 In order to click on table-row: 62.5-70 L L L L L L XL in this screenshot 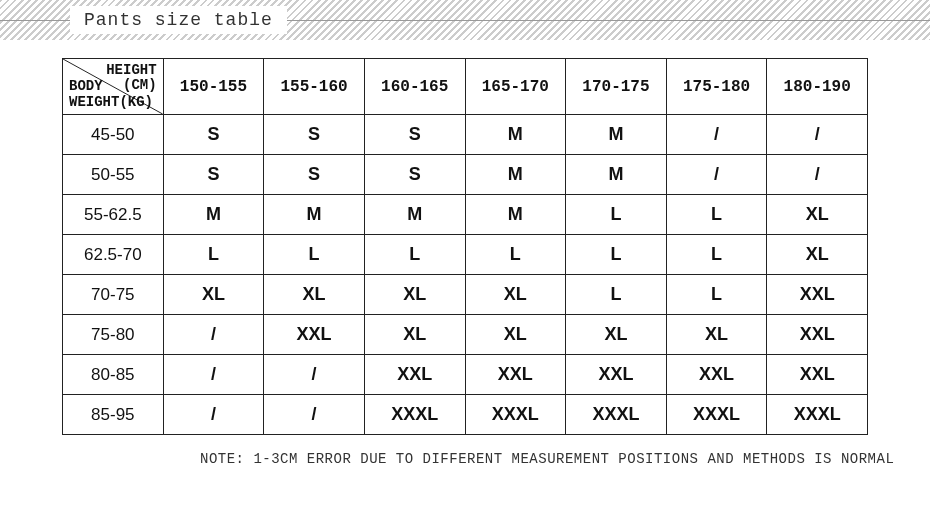, I will do `click(466, 255)`.